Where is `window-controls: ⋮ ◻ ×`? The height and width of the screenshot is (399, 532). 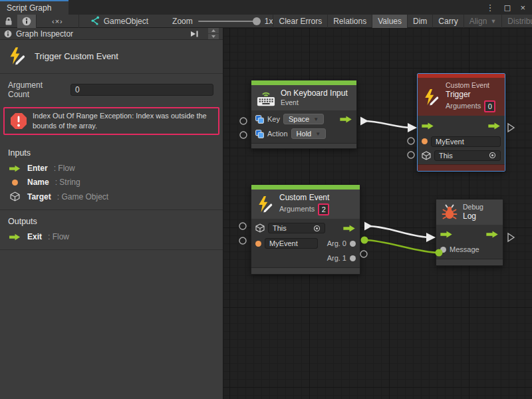 window-controls: ⋮ ◻ × is located at coordinates (509, 7).